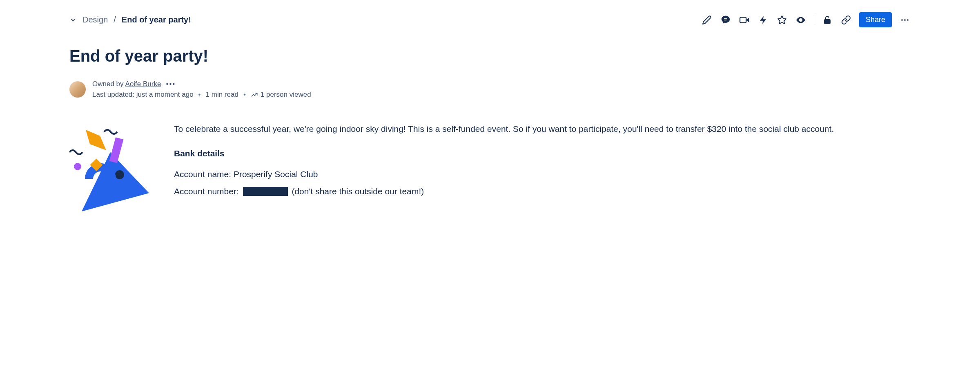 This screenshot has height=369, width=980. Describe the element at coordinates (726, 20) in the screenshot. I see `comment-icon` at that location.